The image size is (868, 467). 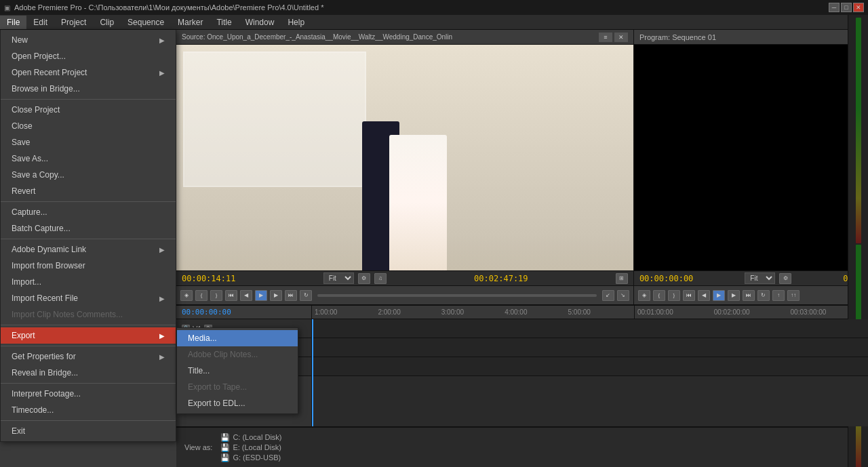 What do you see at coordinates (296, 22) in the screenshot?
I see `menu-help: Help` at bounding box center [296, 22].